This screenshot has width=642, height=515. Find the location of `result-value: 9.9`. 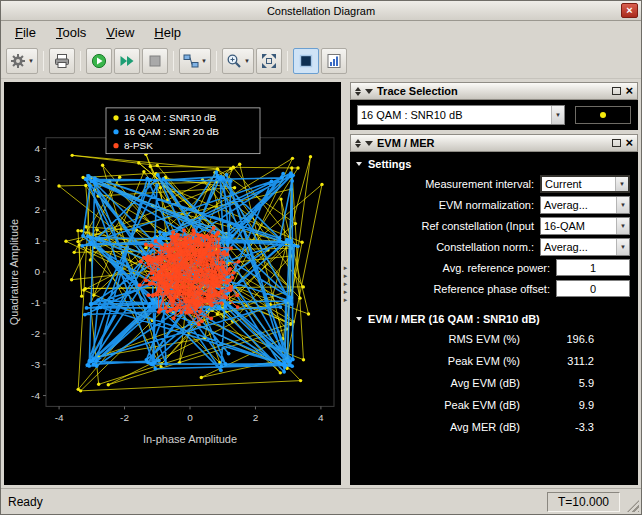

result-value: 9.9 is located at coordinates (557, 405).